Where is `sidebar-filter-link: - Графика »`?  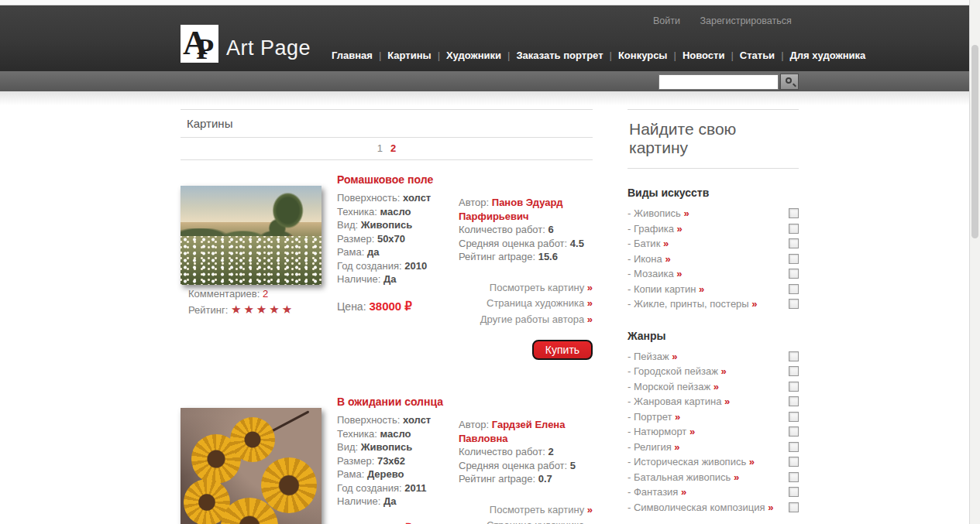
sidebar-filter-link: - Графика » is located at coordinates (655, 229).